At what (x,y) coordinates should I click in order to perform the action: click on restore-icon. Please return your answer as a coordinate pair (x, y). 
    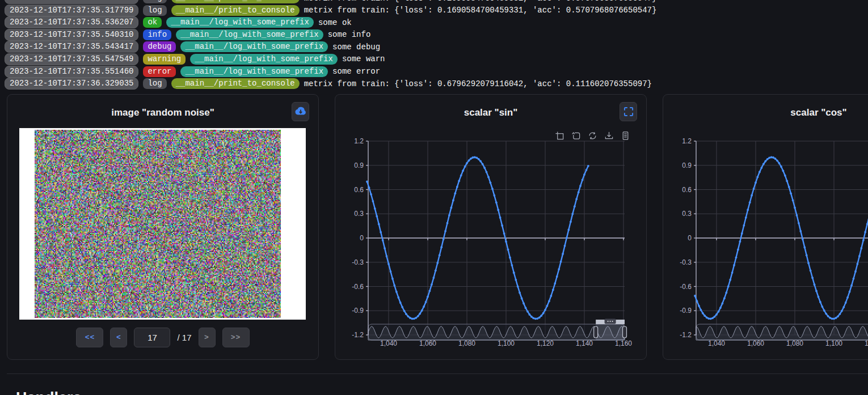
    Looking at the image, I should click on (592, 136).